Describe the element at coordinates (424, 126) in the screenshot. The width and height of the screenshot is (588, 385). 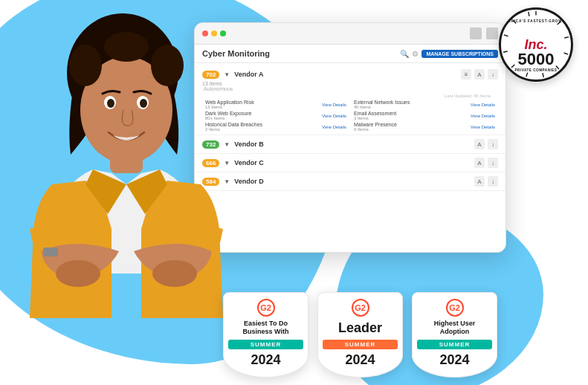
I see `risk-malware: Malware Presence 0 Items View Details` at that location.